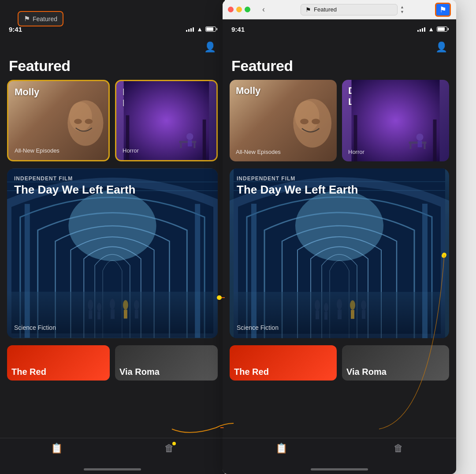  Describe the element at coordinates (58, 121) in the screenshot. I see `molly-card-left: Molly All-New Episodes` at that location.